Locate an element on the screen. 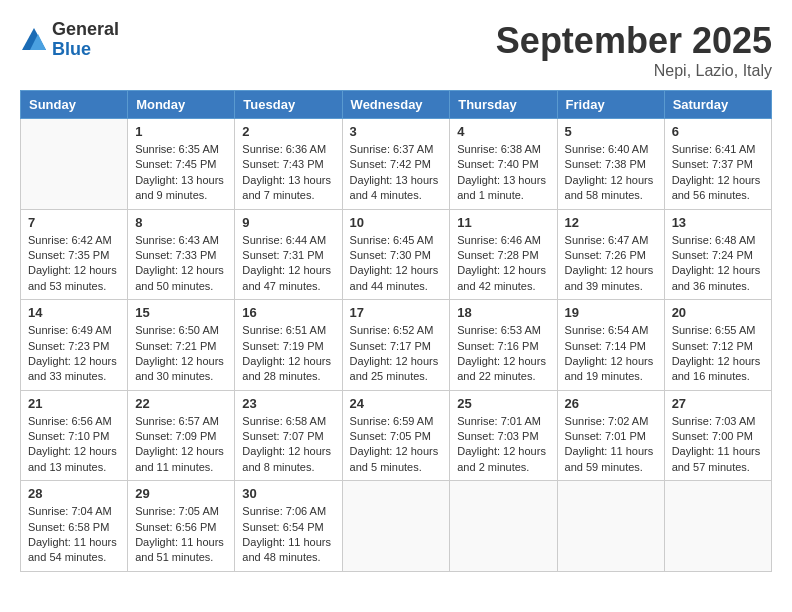 This screenshot has height=612, width=792. day-number: 5 is located at coordinates (611, 132).